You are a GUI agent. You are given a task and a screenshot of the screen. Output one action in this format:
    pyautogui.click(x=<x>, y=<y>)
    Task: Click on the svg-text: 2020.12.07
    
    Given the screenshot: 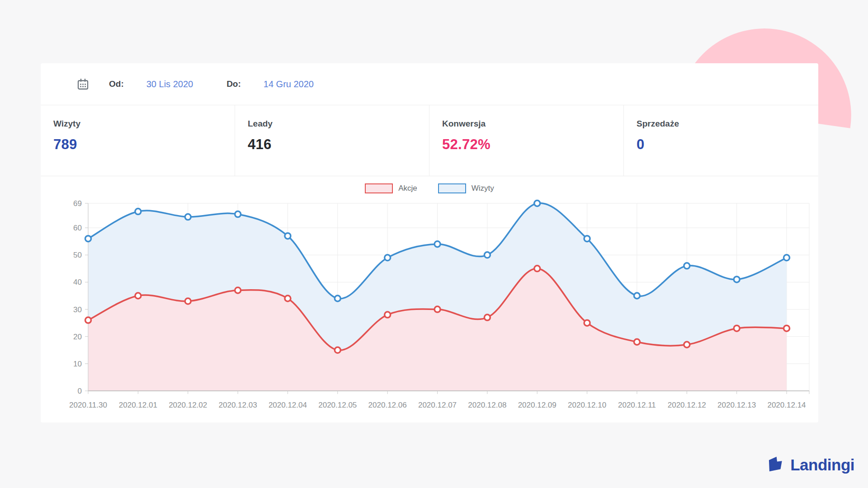 What is the action you would take?
    pyautogui.click(x=438, y=405)
    